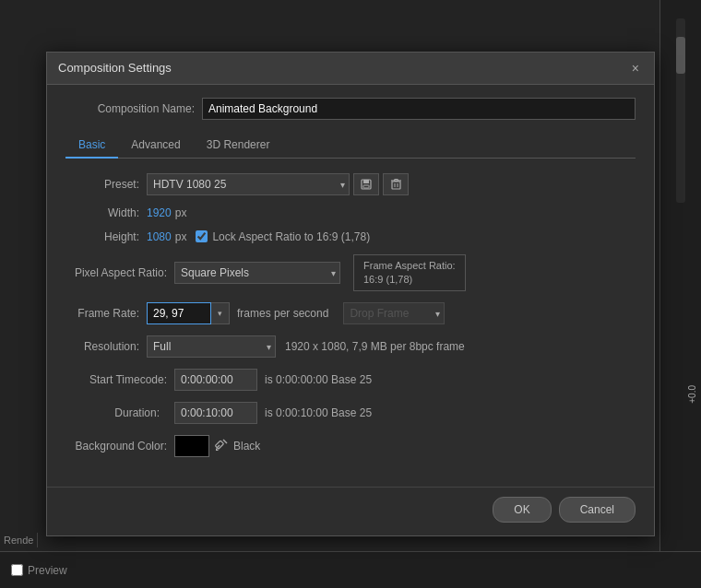  What do you see at coordinates (39, 570) in the screenshot?
I see `preview-checkbox: Preview` at bounding box center [39, 570].